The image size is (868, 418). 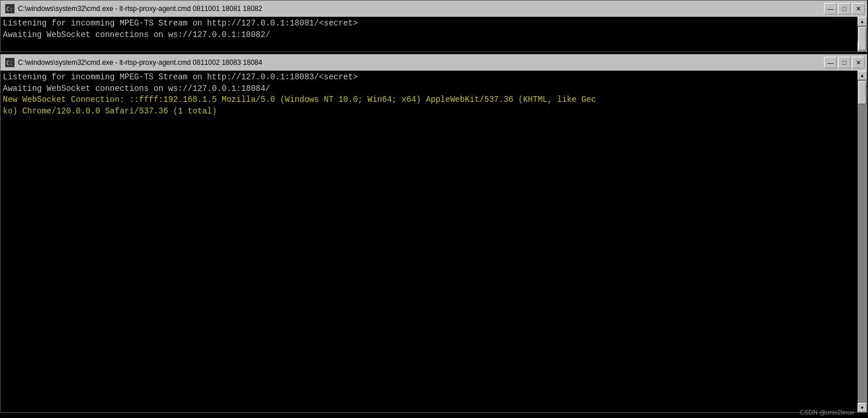 What do you see at coordinates (429, 24) in the screenshot?
I see `console-line-1-1: Listening for incomming MPEG-TS Stream o…` at bounding box center [429, 24].